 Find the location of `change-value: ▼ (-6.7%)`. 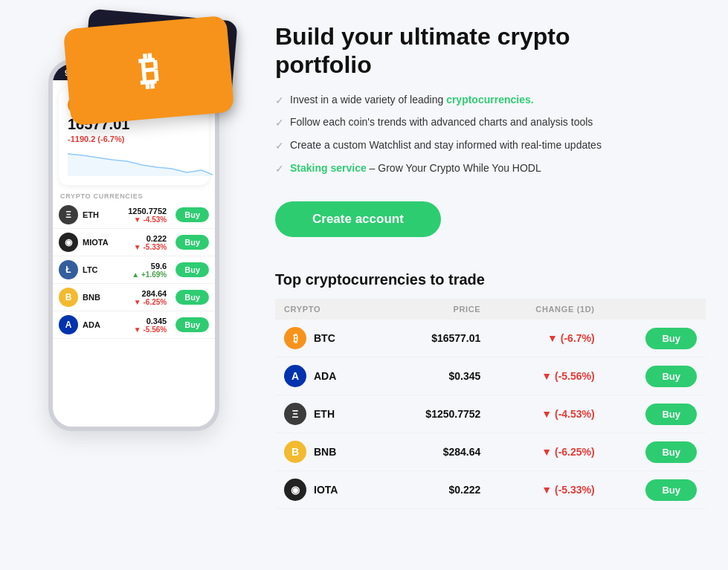

change-value: ▼ (-6.7%) is located at coordinates (571, 338).